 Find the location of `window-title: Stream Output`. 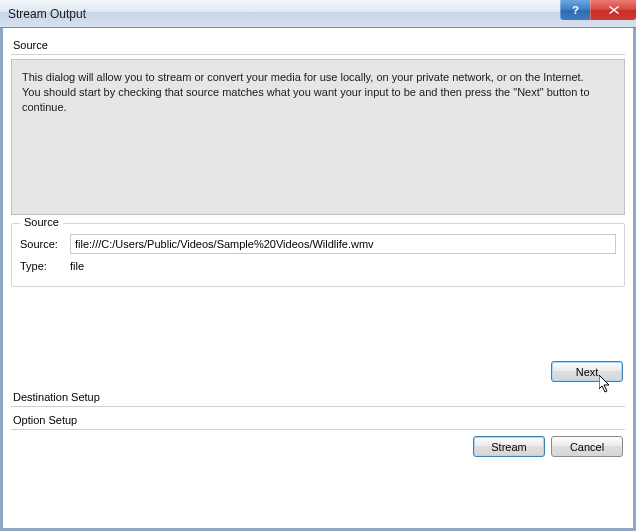

window-title: Stream Output is located at coordinates (47, 14).